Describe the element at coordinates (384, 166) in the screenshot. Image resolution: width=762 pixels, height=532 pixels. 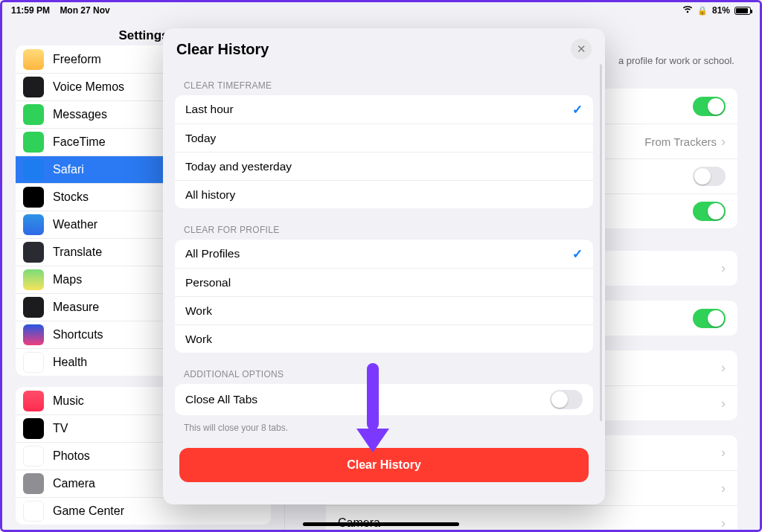
I see `timeframe-option: Today and yesterday` at that location.